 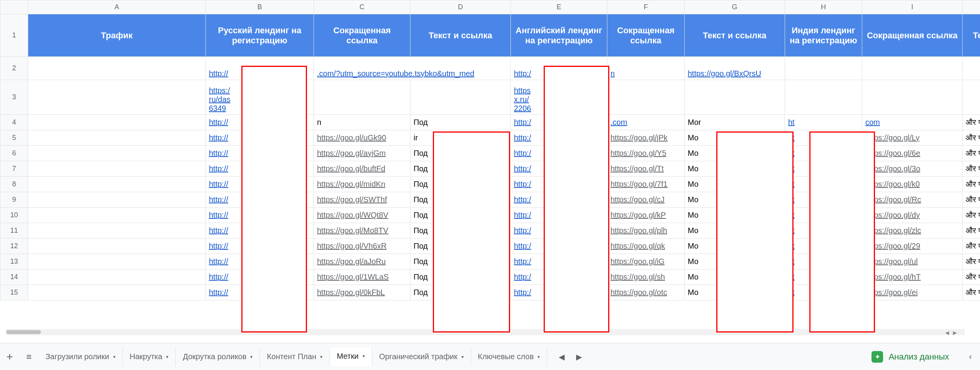 I want to click on cell-D9: Под, so click(x=461, y=200).